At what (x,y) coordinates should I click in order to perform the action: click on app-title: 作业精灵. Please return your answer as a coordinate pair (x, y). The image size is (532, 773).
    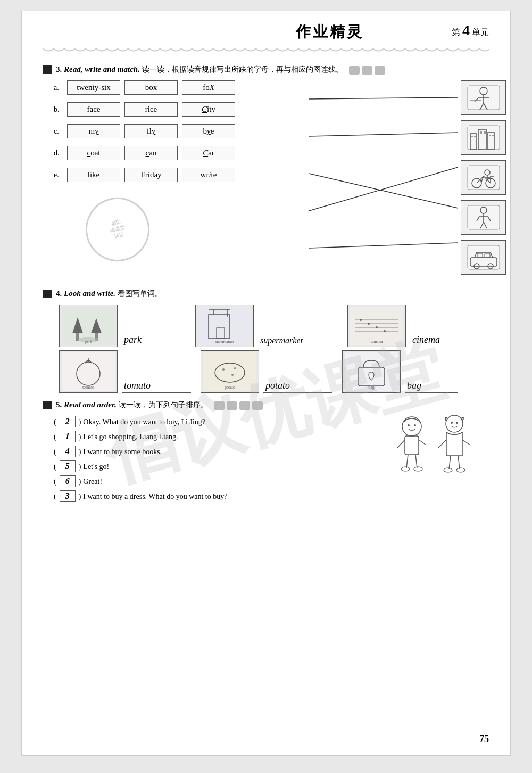
    Looking at the image, I should click on (330, 32).